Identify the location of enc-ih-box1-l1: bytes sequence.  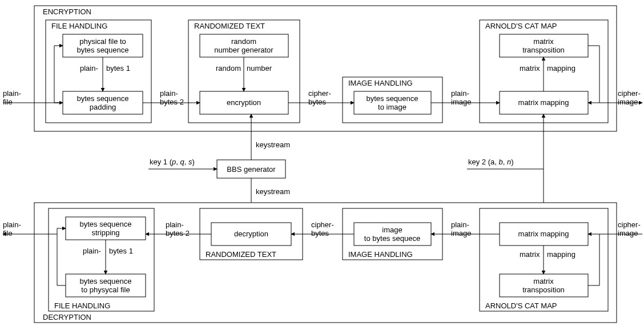
(392, 98).